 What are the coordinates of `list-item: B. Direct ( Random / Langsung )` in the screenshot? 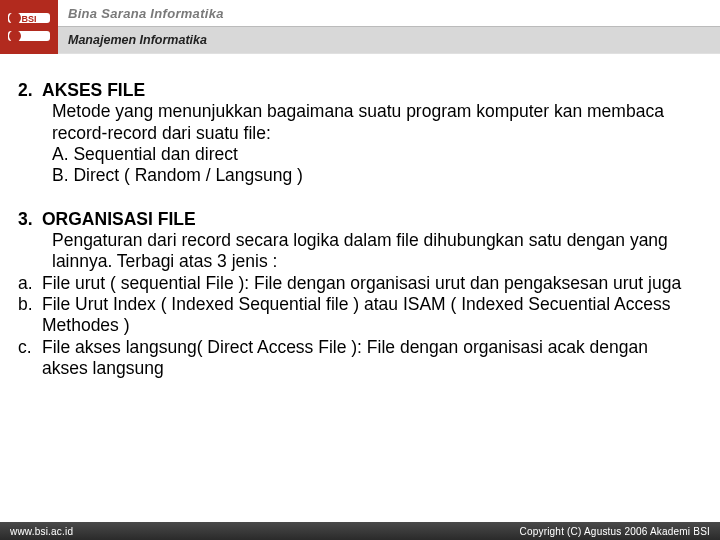 It's located at (372, 176).